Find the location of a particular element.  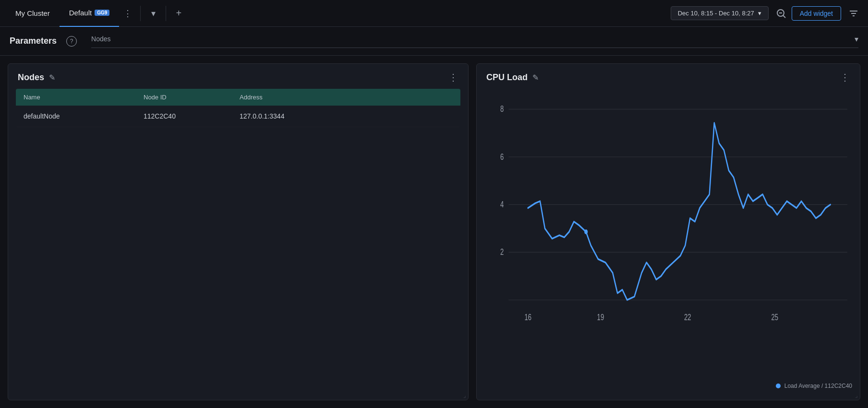

plus-icon: + is located at coordinates (179, 13).